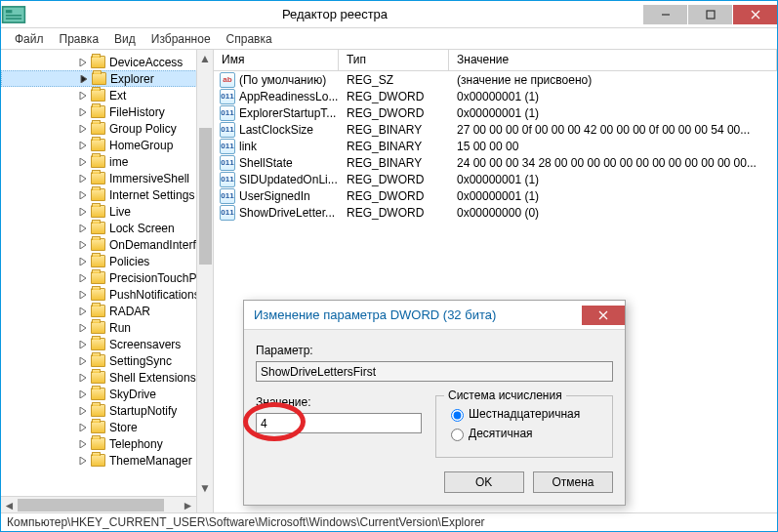 The width and height of the screenshot is (778, 532). I want to click on tree-item: Ext, so click(107, 96).